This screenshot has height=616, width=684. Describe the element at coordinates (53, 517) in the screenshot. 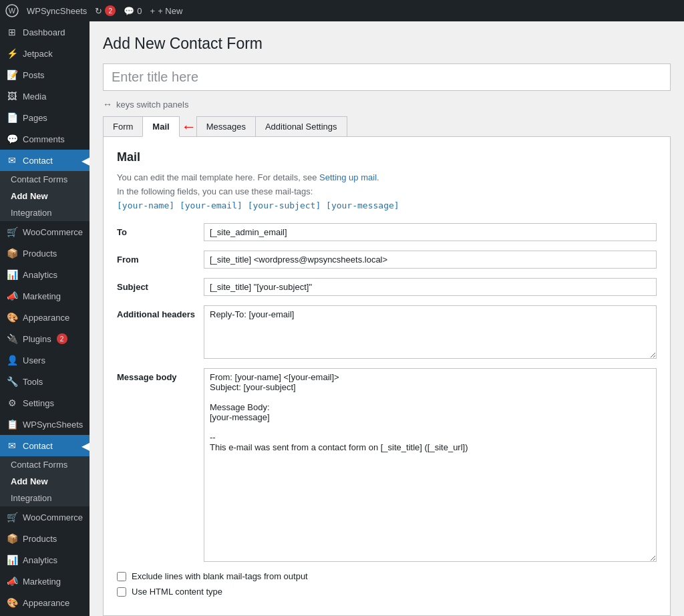

I see `sidebar-label-woocommerce-2: WooCommerce` at that location.